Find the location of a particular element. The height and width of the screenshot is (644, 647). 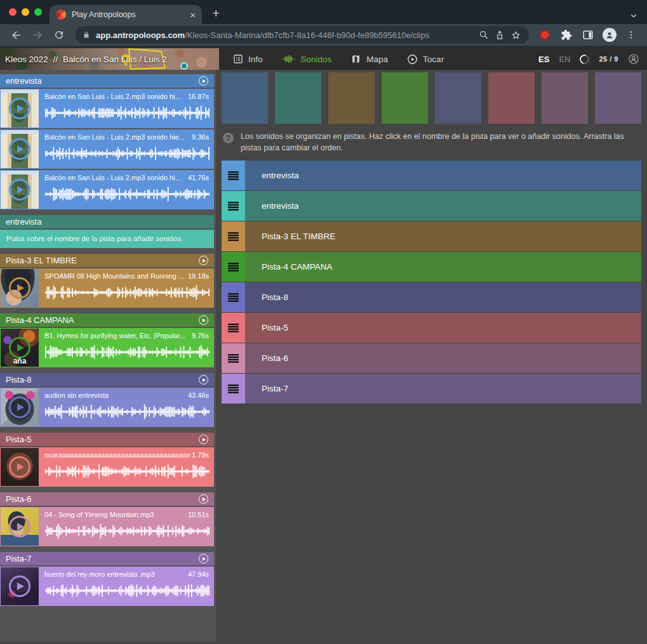

audio-clip: 04 - Song of Yimeng Mountain.mp3 10.51s is located at coordinates (107, 527).